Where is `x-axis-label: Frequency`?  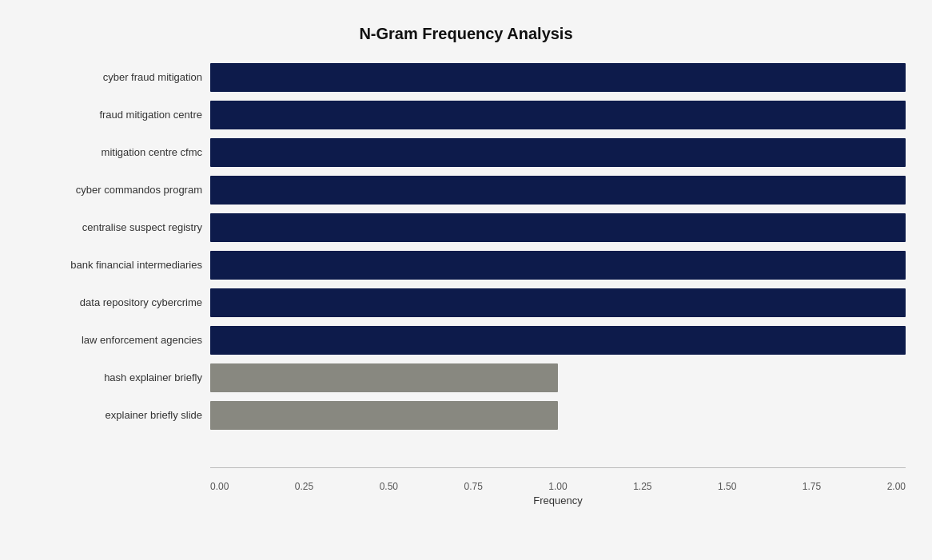 x-axis-label: Frequency is located at coordinates (558, 500).